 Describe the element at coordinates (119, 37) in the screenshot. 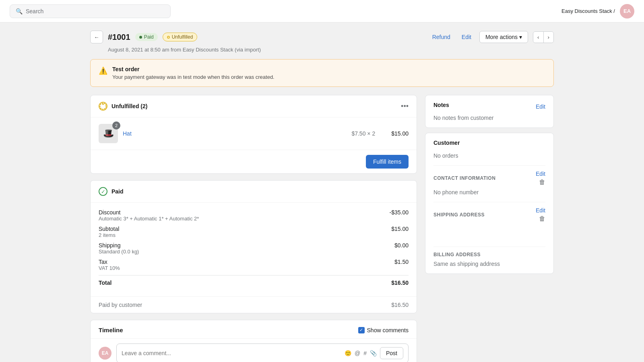

I see `order-title: #1001` at that location.